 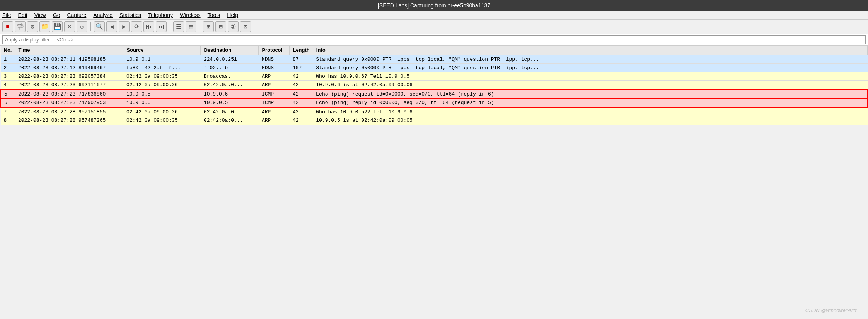 I want to click on watermark: CSDN @winnower-sliff, so click(x=831, y=310).